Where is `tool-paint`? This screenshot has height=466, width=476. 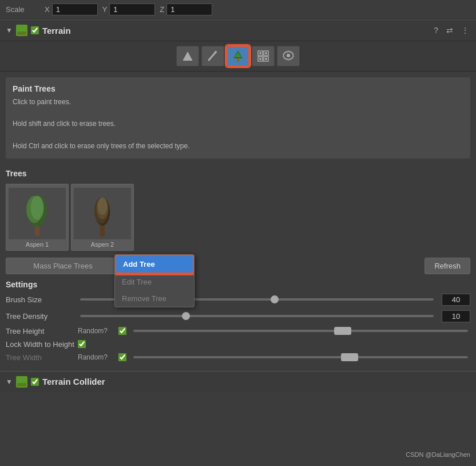 tool-paint is located at coordinates (213, 56).